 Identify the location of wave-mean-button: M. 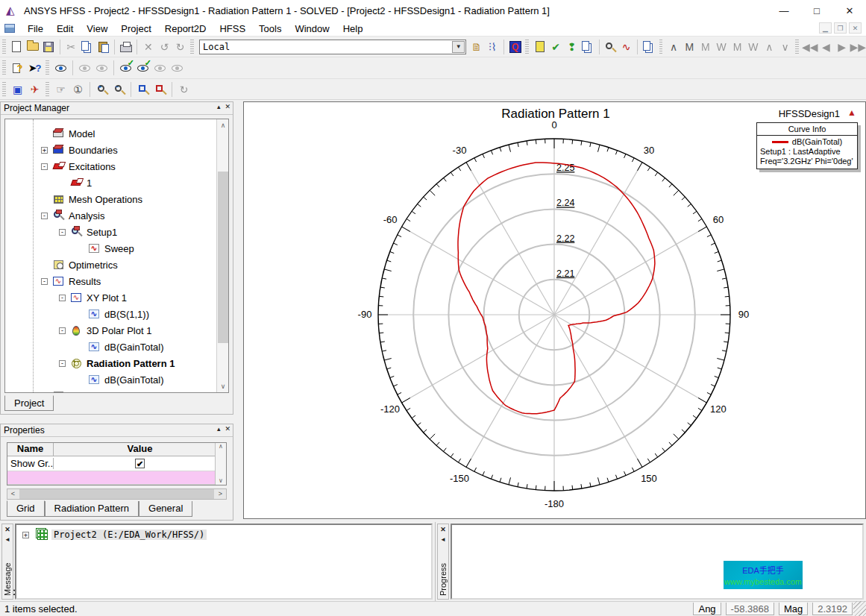
(737, 47).